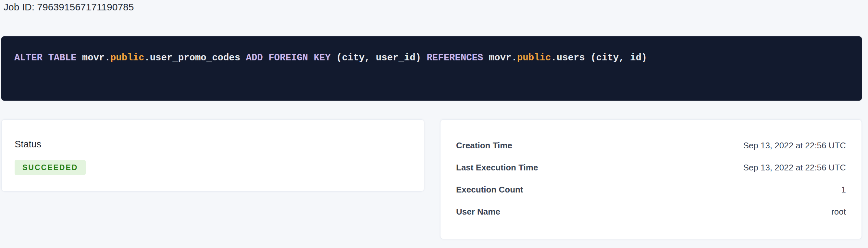 The height and width of the screenshot is (248, 868). Describe the element at coordinates (213, 156) in the screenshot. I see `status-card: Status SUCCEEDED` at that location.